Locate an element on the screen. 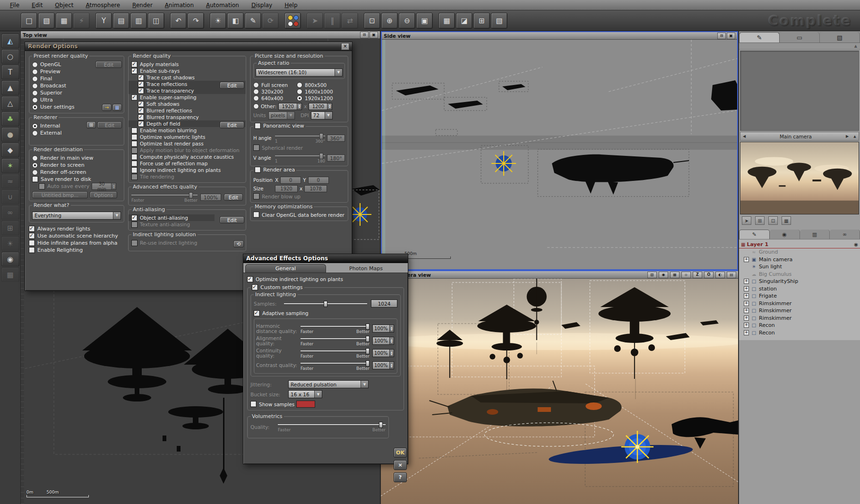 This screenshot has height=504, width=860. samples-value: 1024 is located at coordinates (384, 303).